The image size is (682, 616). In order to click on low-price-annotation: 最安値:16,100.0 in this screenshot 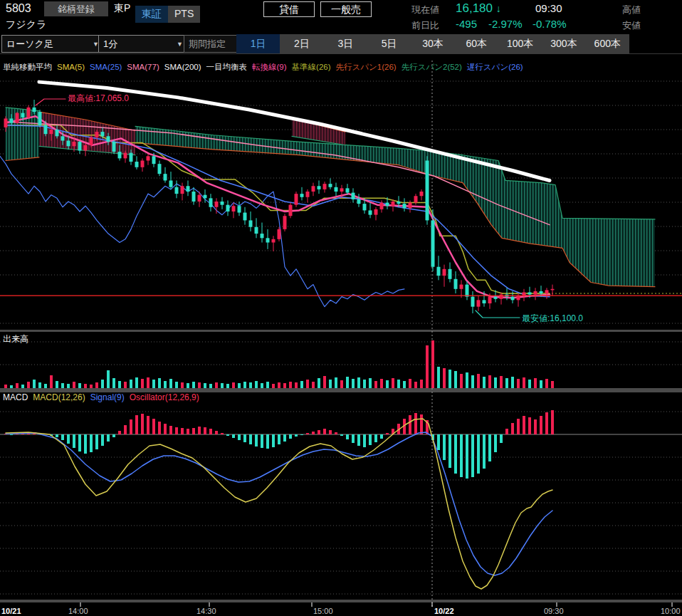, I will do `click(552, 319)`.